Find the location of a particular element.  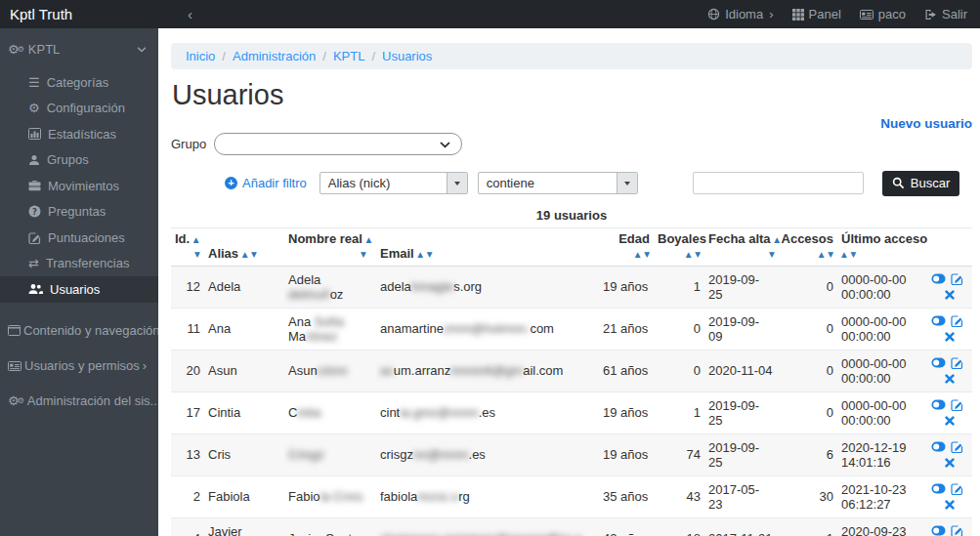

user-count: 19 usuarios is located at coordinates (572, 215).